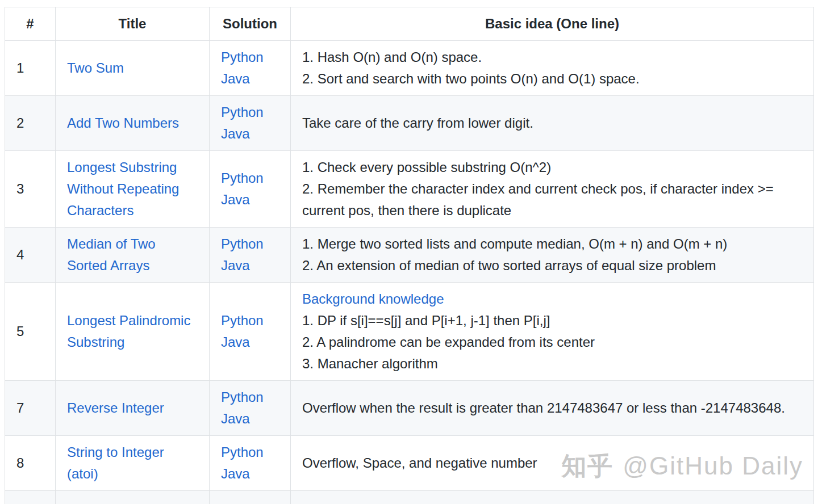 This screenshot has width=818, height=504. Describe the element at coordinates (133, 409) in the screenshot. I see `problem-title-cell: Reverse Integer` at that location.